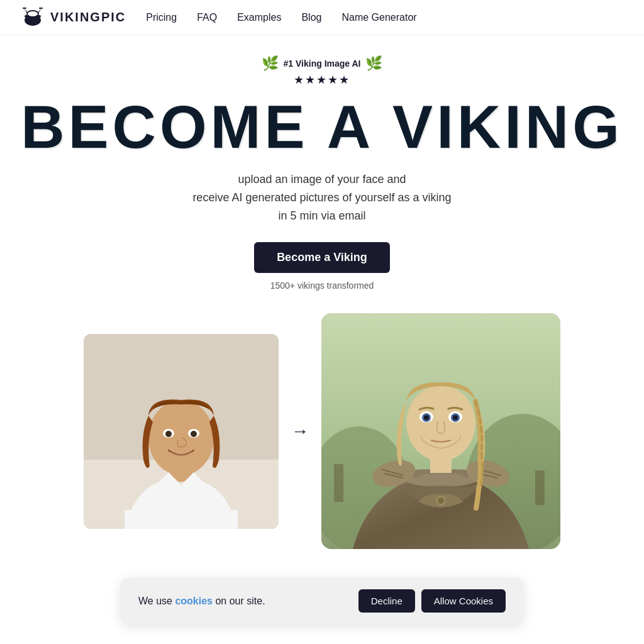 This screenshot has height=644, width=644. I want to click on nav-links: Pricing FAQ Examples Blog Name Generator, so click(281, 18).